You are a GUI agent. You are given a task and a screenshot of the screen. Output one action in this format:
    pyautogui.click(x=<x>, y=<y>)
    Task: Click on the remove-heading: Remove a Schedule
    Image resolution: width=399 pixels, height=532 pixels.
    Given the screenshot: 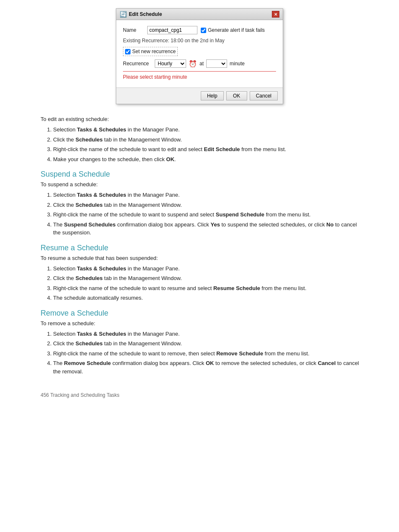 What is the action you would take?
    pyautogui.click(x=202, y=313)
    